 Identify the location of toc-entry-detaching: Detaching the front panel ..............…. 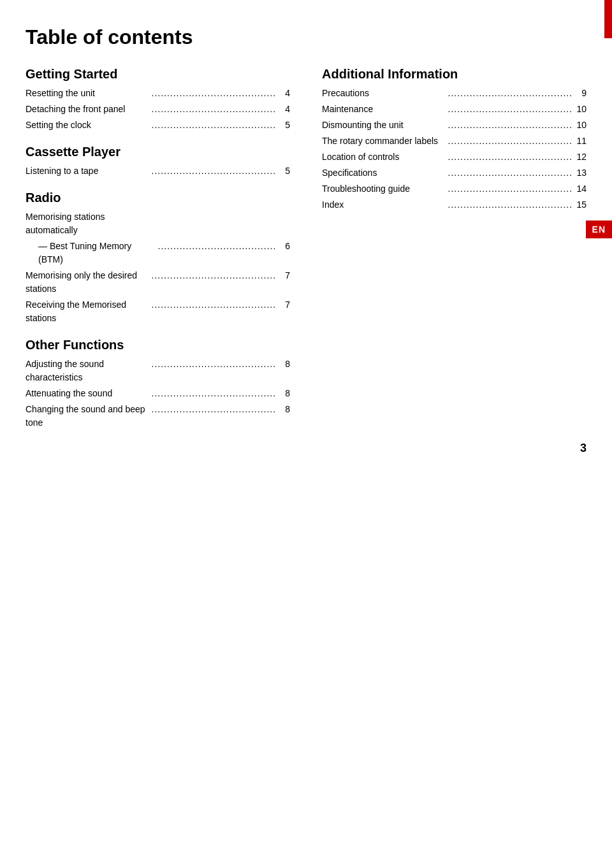
(158, 110).